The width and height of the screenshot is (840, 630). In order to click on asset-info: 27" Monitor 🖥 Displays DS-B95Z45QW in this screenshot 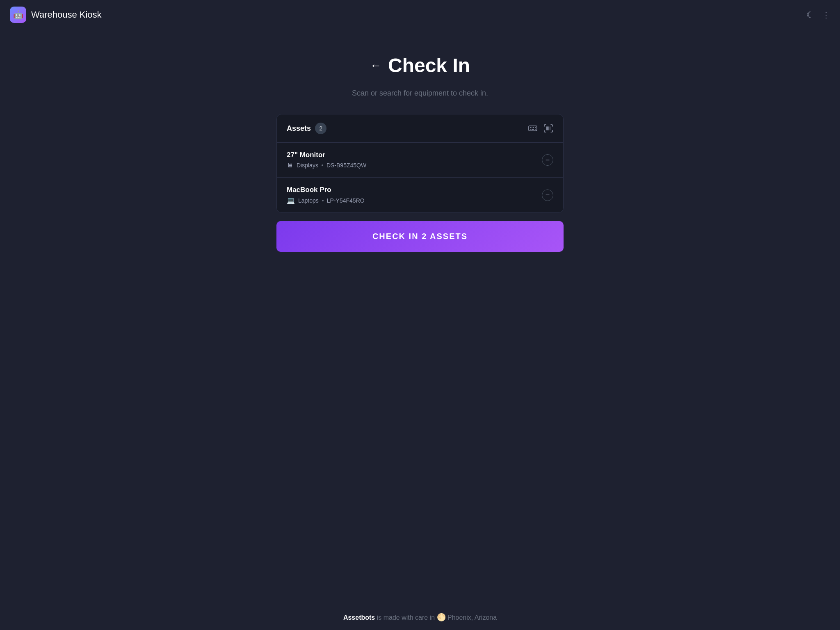, I will do `click(326, 160)`.